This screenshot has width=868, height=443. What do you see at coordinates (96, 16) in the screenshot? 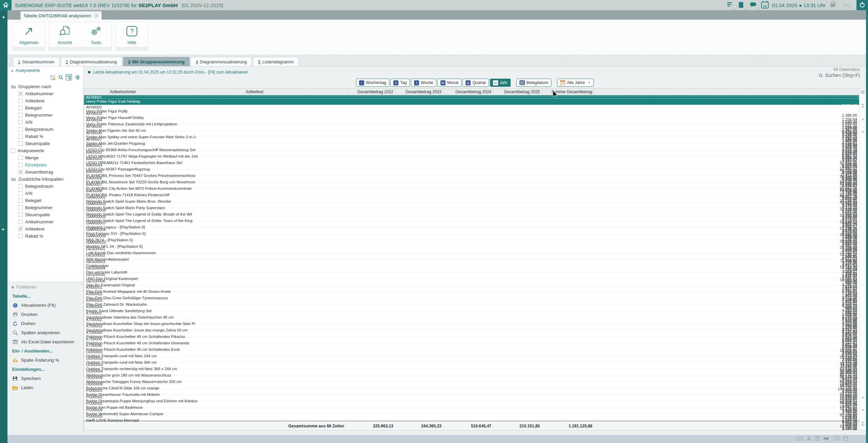
I see `close-tab-icon: x` at bounding box center [96, 16].